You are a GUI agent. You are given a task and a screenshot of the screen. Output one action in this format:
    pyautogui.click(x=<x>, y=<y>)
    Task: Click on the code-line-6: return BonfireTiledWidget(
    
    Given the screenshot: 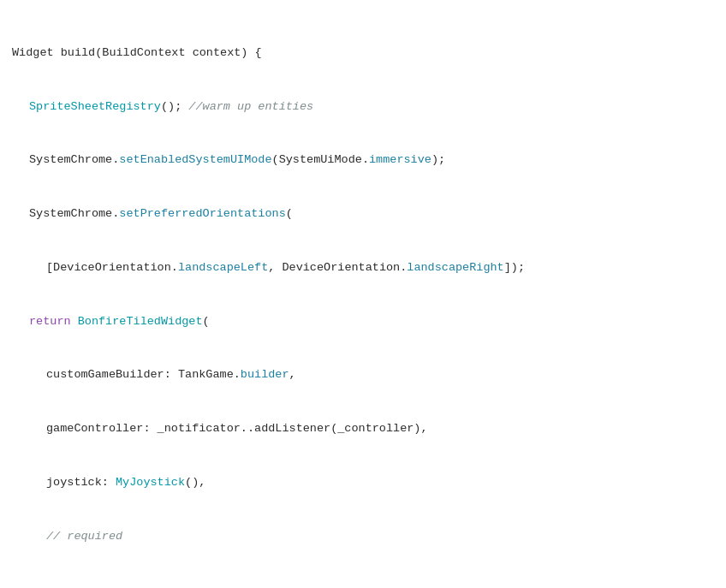 What is the action you would take?
    pyautogui.click(x=363, y=322)
    